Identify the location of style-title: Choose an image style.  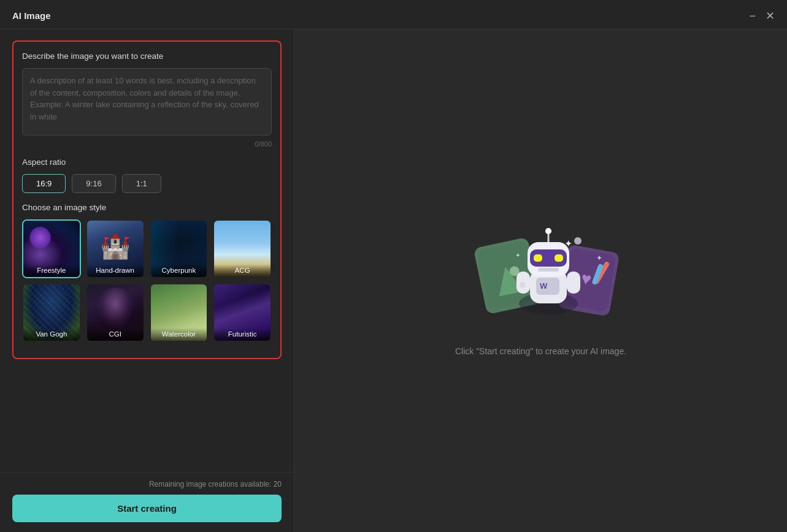
(147, 207).